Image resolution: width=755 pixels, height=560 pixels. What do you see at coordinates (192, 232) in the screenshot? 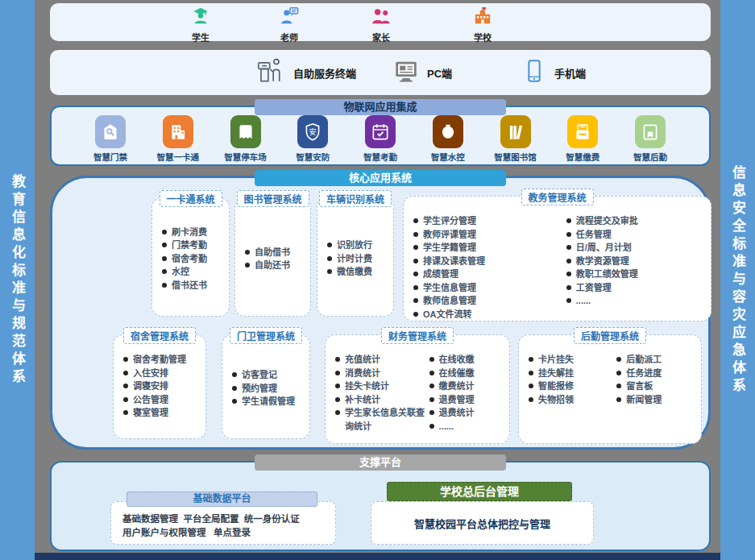
I see `card-item: 刷卡消费` at bounding box center [192, 232].